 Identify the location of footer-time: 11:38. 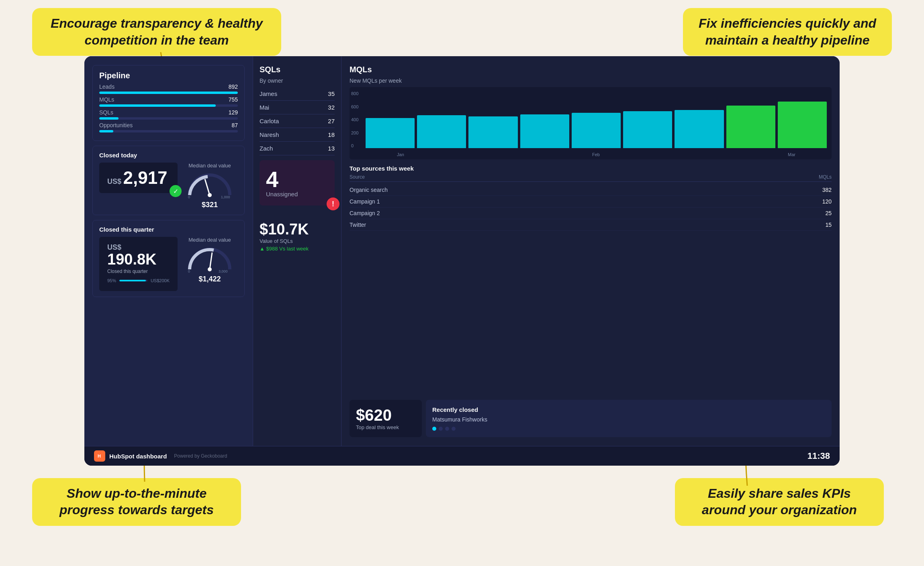
(819, 456).